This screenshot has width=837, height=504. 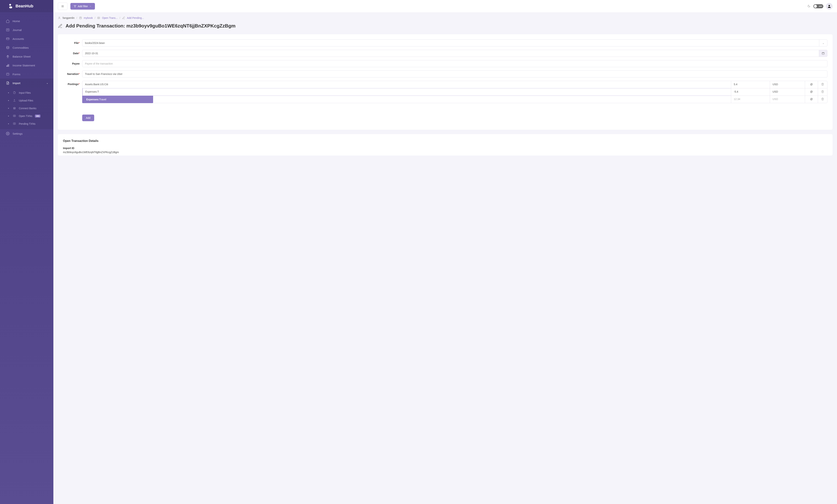 What do you see at coordinates (15, 108) in the screenshot?
I see `bank-icon` at bounding box center [15, 108].